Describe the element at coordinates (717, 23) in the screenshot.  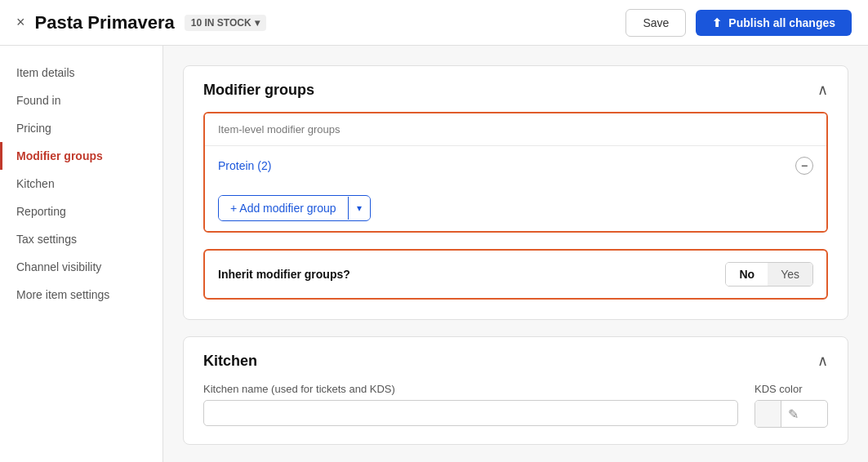
I see `publish-icon: ⬆` at that location.